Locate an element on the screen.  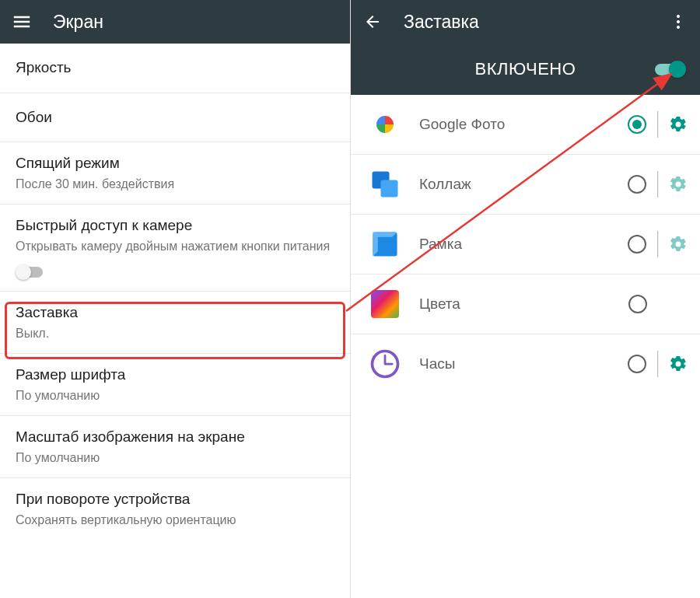
status-label: ВКЛЮЧЕНО is located at coordinates (526, 69).